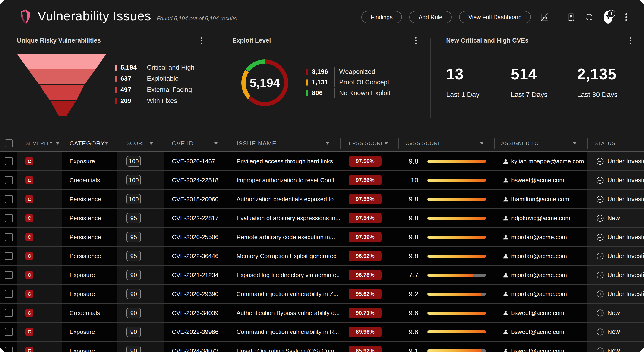  I want to click on assignee-email: ndjokovic@acme.com, so click(541, 218).